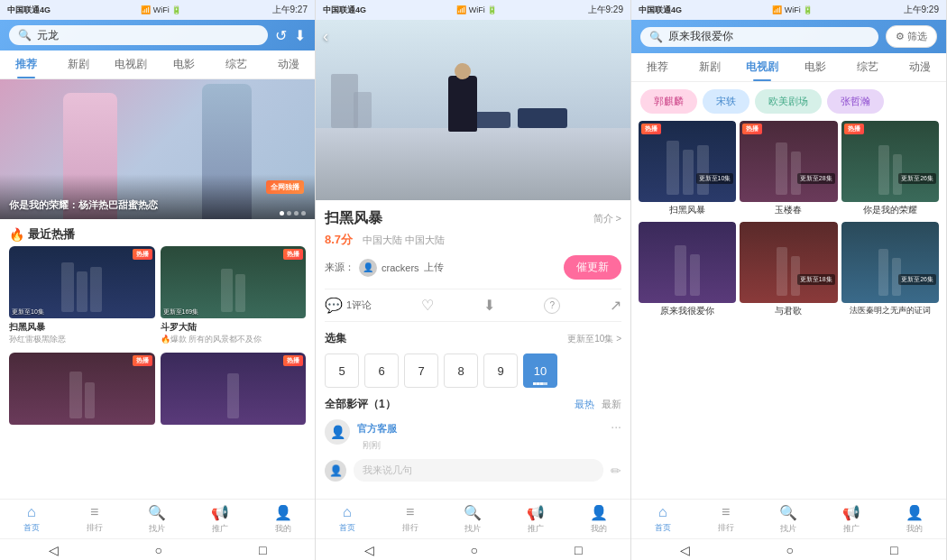 The width and height of the screenshot is (947, 560). What do you see at coordinates (540, 371) in the screenshot?
I see `ep-10: 10` at bounding box center [540, 371].